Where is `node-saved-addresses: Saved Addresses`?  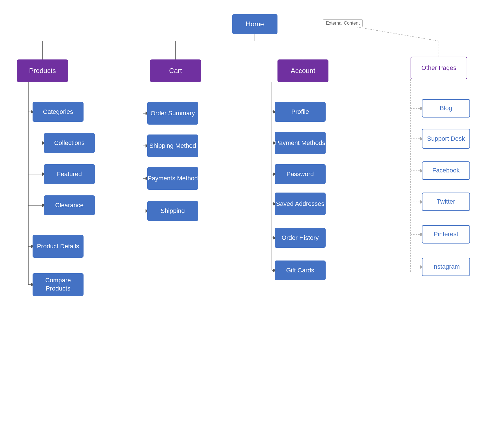 node-saved-addresses: Saved Addresses is located at coordinates (300, 204).